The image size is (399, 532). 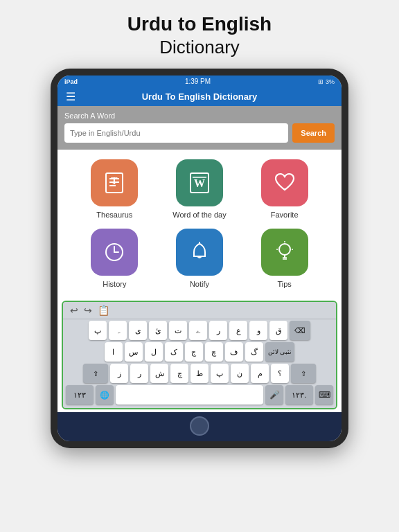 What do you see at coordinates (285, 183) in the screenshot?
I see `heart-icon` at bounding box center [285, 183].